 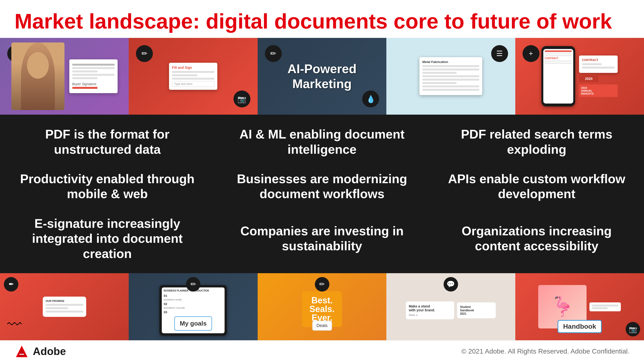 What do you see at coordinates (558, 76) in the screenshot?
I see `phone-1: CONTRACT` at bounding box center [558, 76].